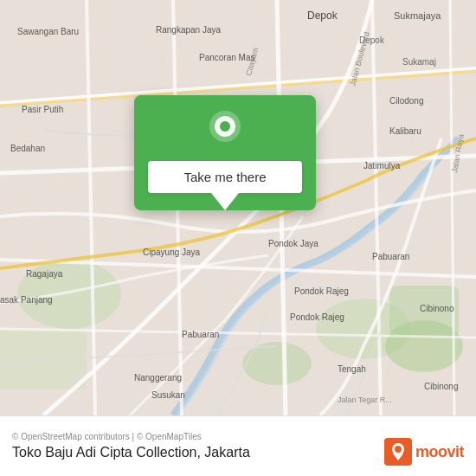  Describe the element at coordinates (42, 109) in the screenshot. I see `svg-text: Pasir Putih` at that location.